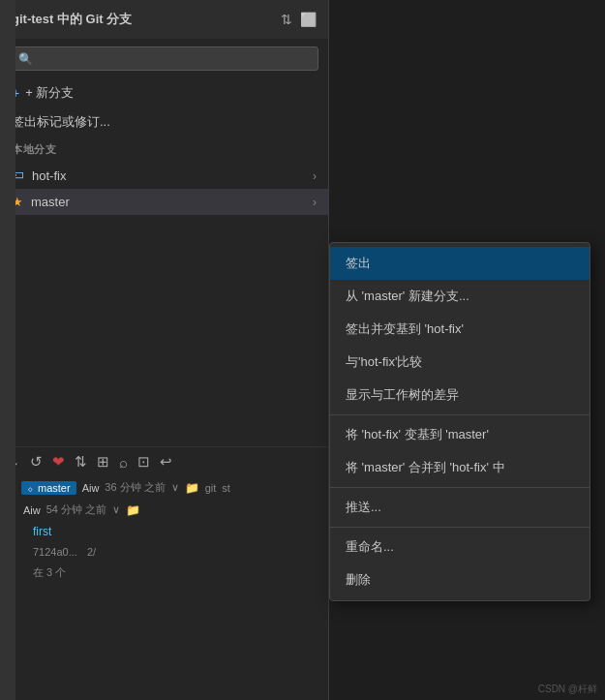 The width and height of the screenshot is (605, 700). Describe the element at coordinates (460, 329) in the screenshot. I see `menu-item-checkout-rebase: 签出并变基到 'hot-fix'` at that location.